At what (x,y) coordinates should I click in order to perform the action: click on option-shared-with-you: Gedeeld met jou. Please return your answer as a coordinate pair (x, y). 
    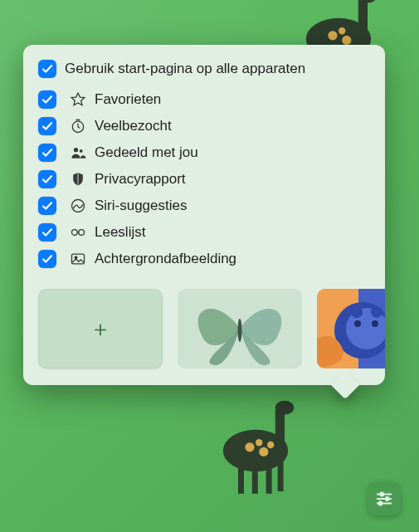
    Looking at the image, I should click on (204, 153).